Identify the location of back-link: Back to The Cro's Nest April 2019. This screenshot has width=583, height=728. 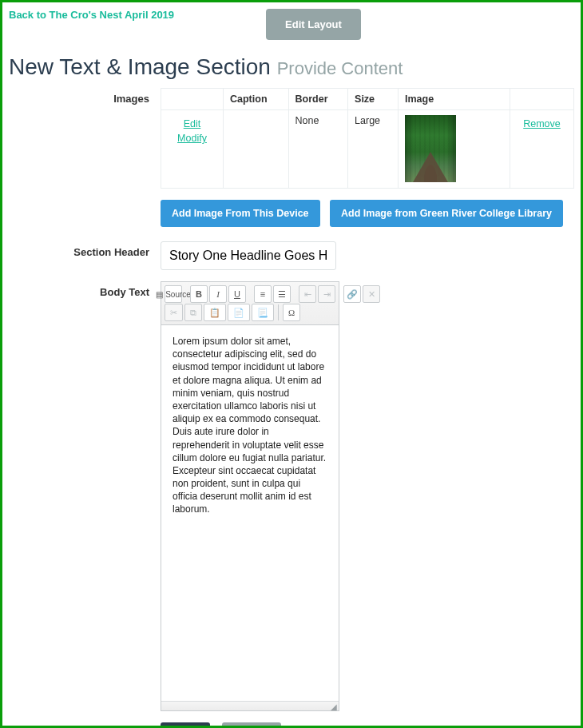
(91, 14).